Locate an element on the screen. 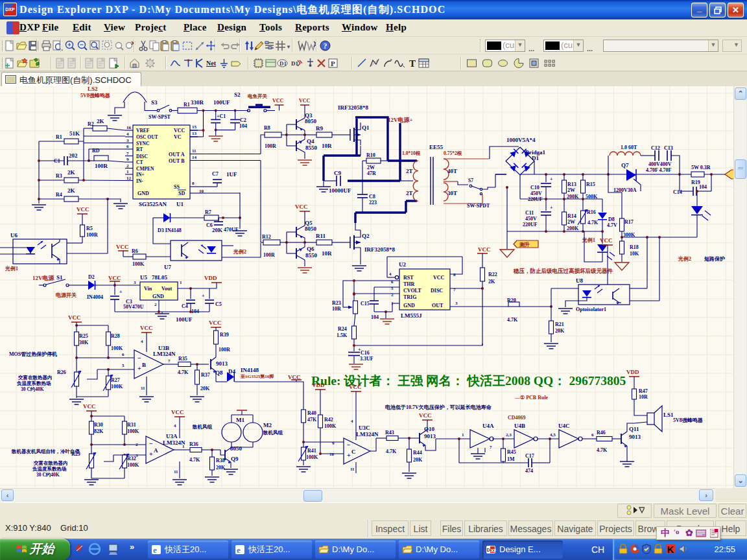 The height and width of the screenshot is (560, 747). svg-text: 20K is located at coordinates (217, 230).